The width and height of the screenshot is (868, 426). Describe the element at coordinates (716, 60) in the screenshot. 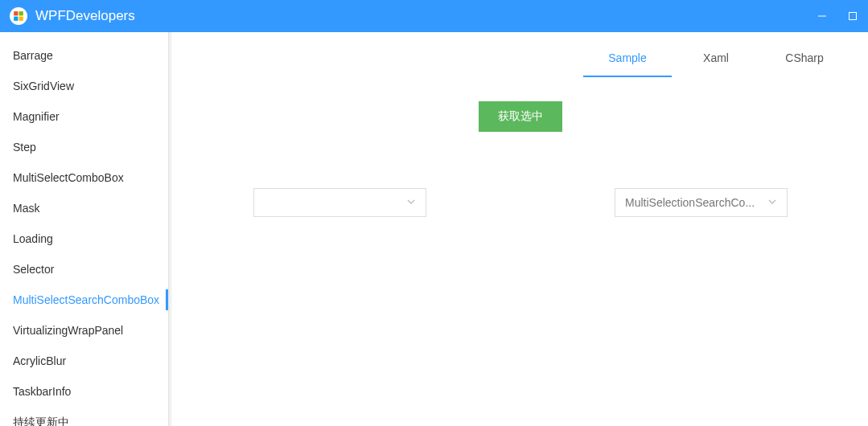

I see `tab-xaml: Xaml` at that location.